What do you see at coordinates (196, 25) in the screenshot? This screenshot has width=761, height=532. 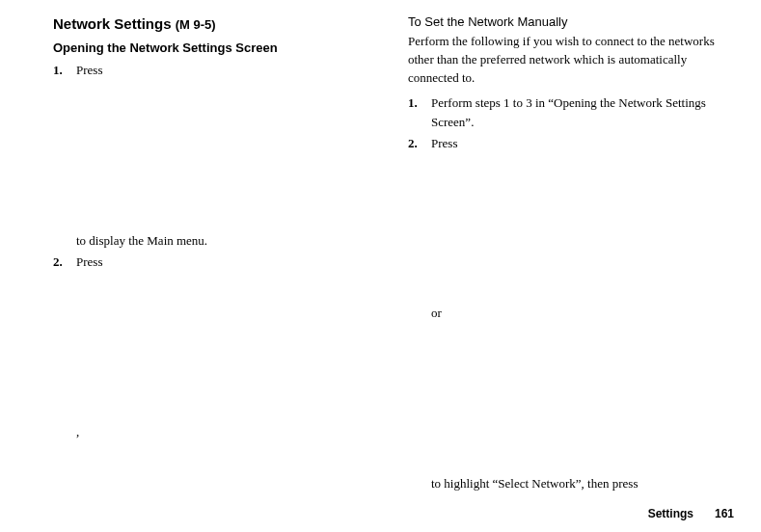 I see `title-reference: (M 9-5)` at bounding box center [196, 25].